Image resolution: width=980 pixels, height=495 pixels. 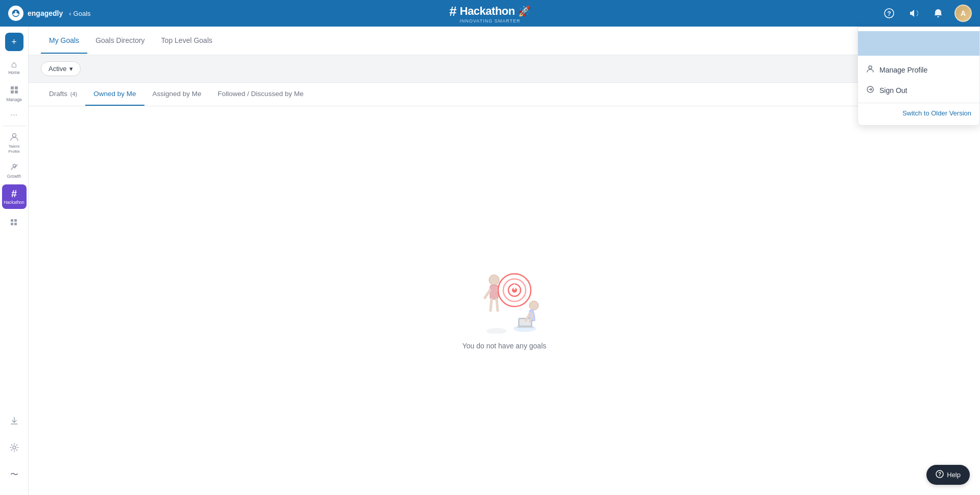 I want to click on sign-out-item: Sign Out, so click(x=919, y=90).